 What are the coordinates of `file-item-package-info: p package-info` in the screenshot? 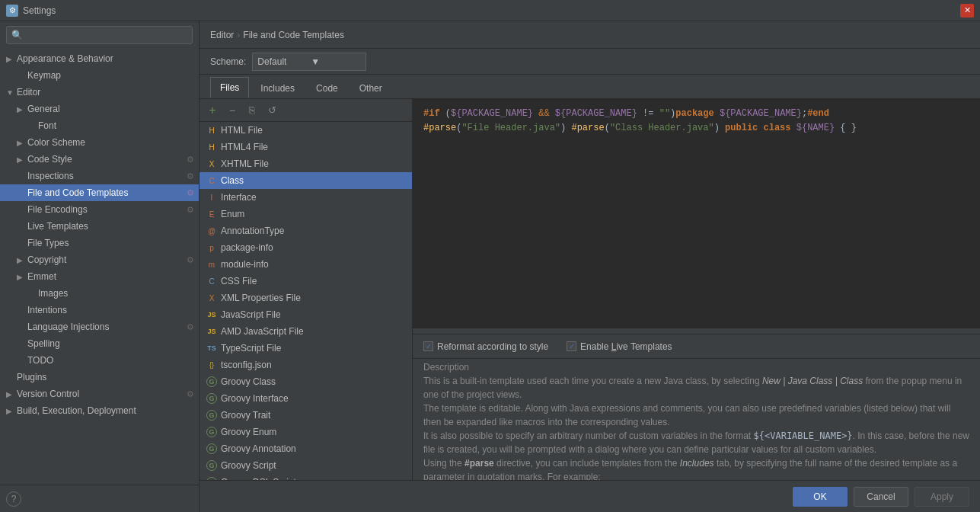 It's located at (306, 248).